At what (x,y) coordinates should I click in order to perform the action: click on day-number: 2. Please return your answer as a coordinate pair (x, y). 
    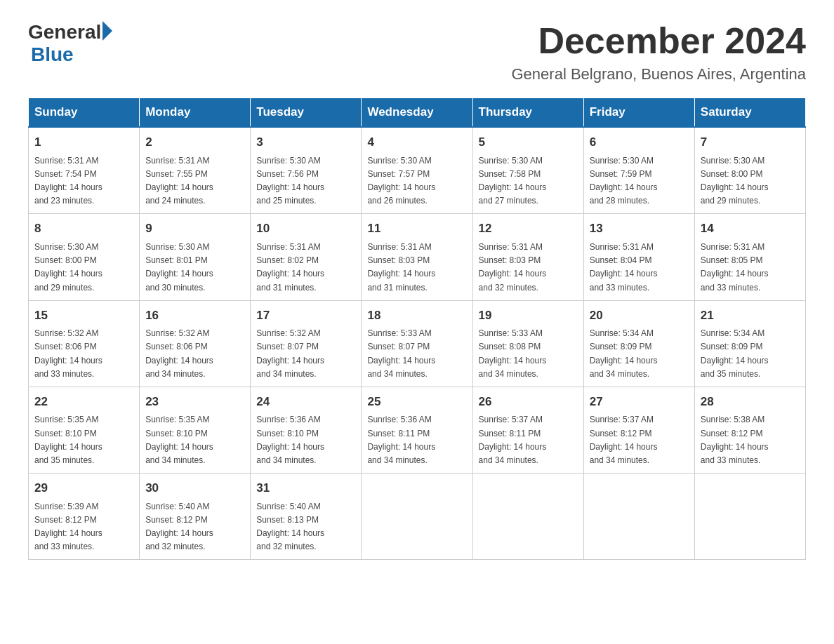
    Looking at the image, I should click on (195, 142).